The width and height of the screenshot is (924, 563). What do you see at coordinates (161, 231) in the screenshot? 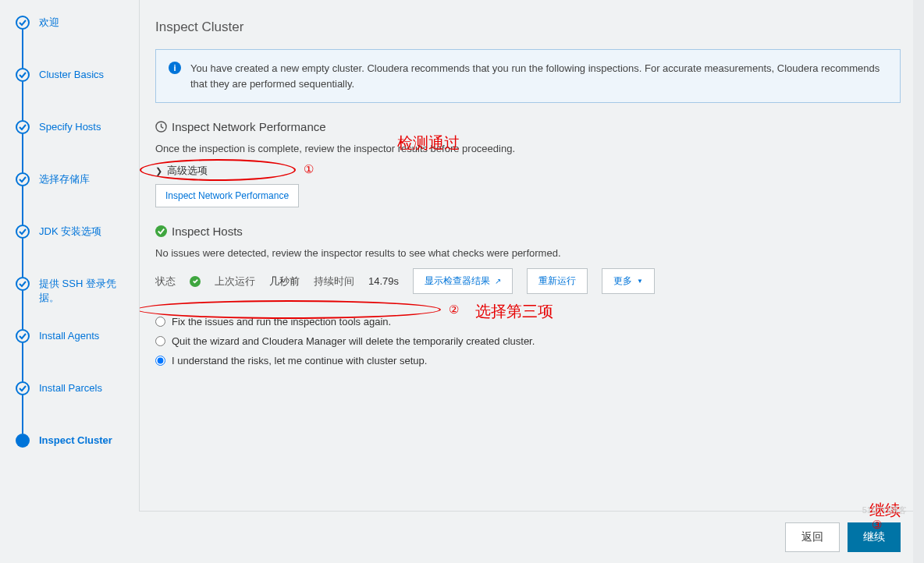
I see `check-circle-icon` at bounding box center [161, 231].